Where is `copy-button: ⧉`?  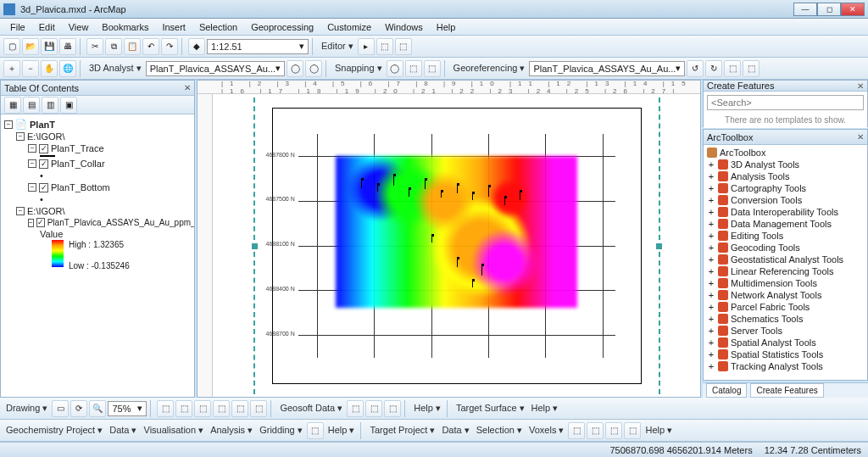
copy-button: ⧉ is located at coordinates (114, 47).